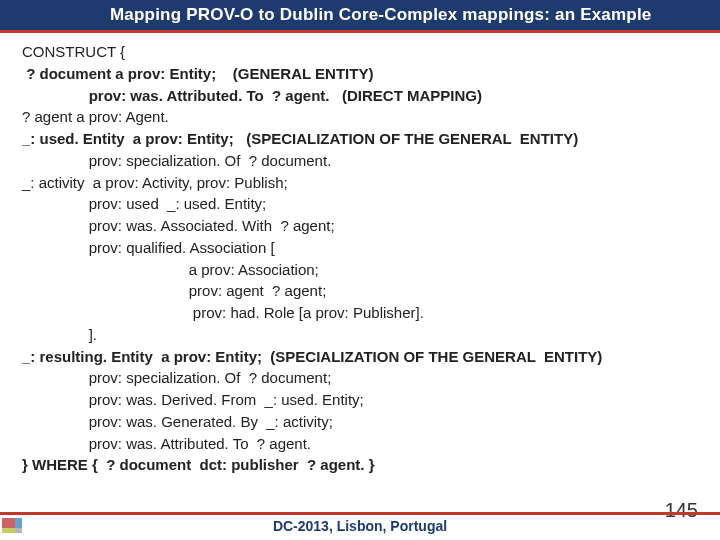 This screenshot has height=540, width=720. Describe the element at coordinates (361, 465) in the screenshot. I see `code-line: } WHERE { ? document dct: publisher ? ag…` at that location.